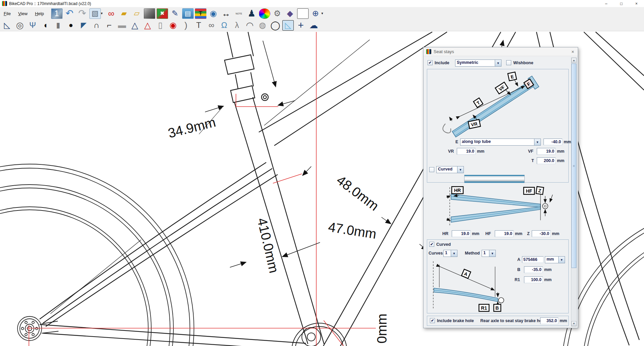  What do you see at coordinates (188, 13) in the screenshot?
I see `title-notes-icon: ▤` at bounding box center [188, 13].